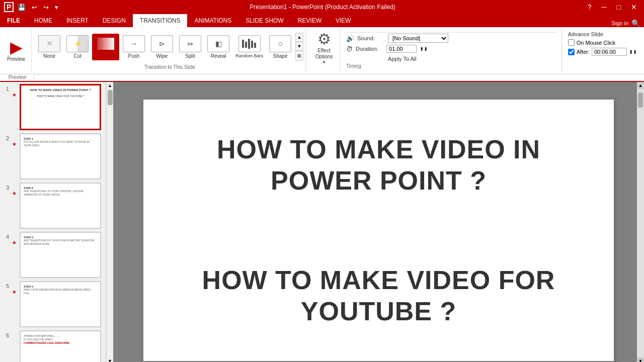 This screenshot has width=644, height=362. Describe the element at coordinates (350, 38) in the screenshot. I see `sound-icon: 🔊` at that location.